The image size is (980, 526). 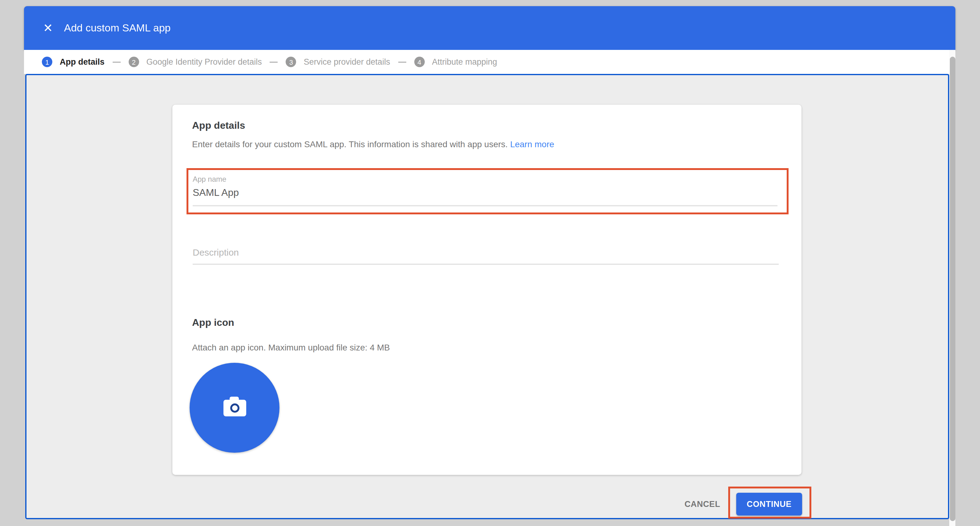 What do you see at coordinates (216, 252) in the screenshot?
I see `description-input: Description` at bounding box center [216, 252].